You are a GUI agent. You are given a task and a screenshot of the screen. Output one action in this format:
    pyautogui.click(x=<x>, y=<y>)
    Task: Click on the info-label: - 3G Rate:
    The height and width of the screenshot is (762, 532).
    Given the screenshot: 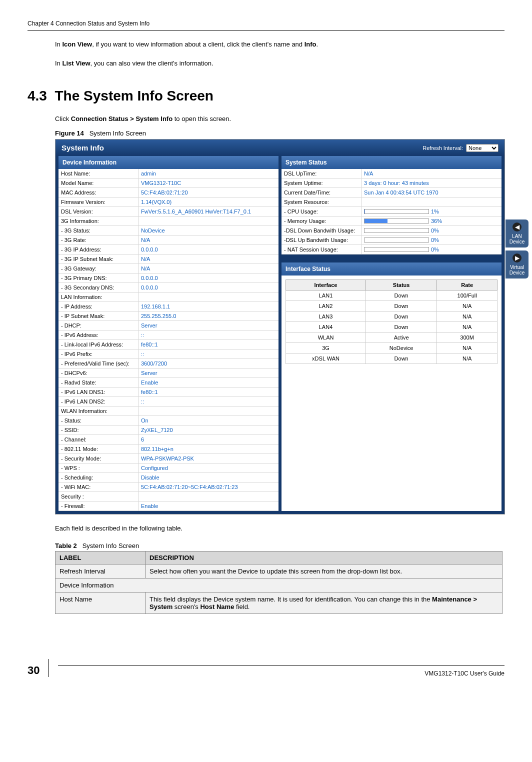 What is the action you would take?
    pyautogui.click(x=98, y=240)
    